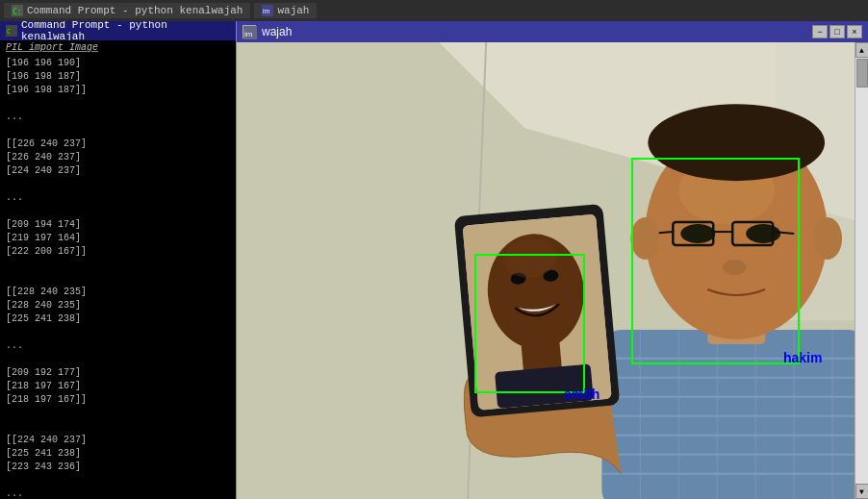 The image size is (868, 499). What do you see at coordinates (117, 158) in the screenshot?
I see `terminal-line: [226 240 237]` at bounding box center [117, 158].